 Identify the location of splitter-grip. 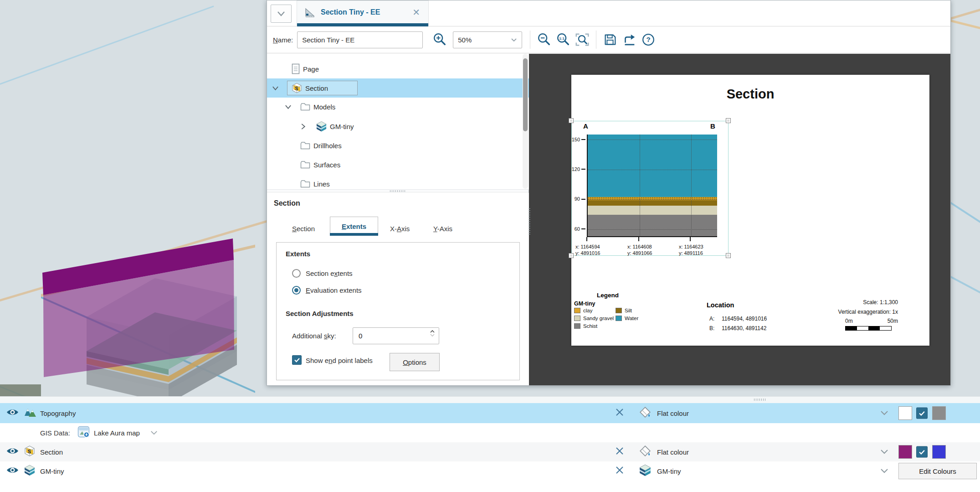
(760, 399).